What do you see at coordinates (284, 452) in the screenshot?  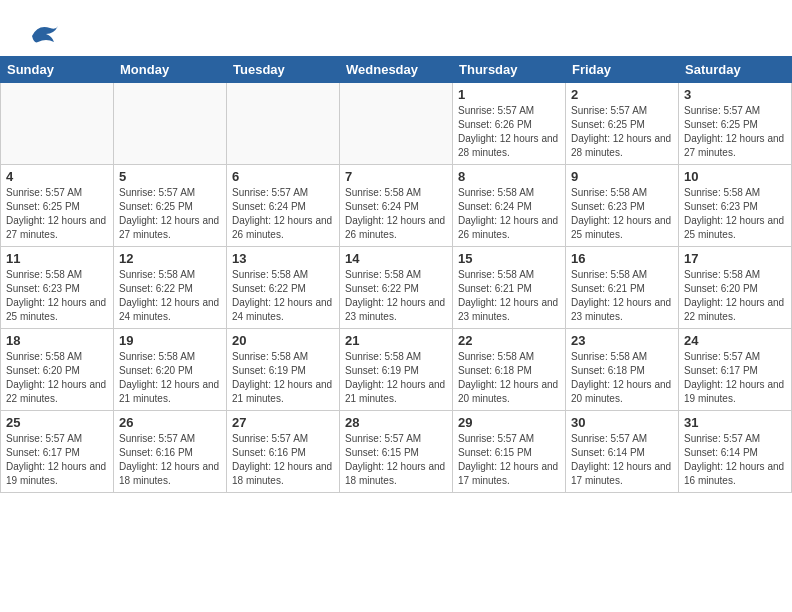 I see `calendar-day-cell: 27Sunrise: 5:57 AM Sunset: 6:16 PM Dayli…` at bounding box center [284, 452].